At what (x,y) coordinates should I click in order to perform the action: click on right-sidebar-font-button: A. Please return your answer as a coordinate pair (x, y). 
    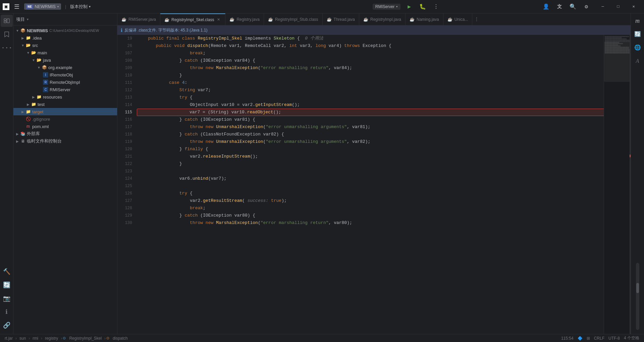
    Looking at the image, I should click on (638, 61).